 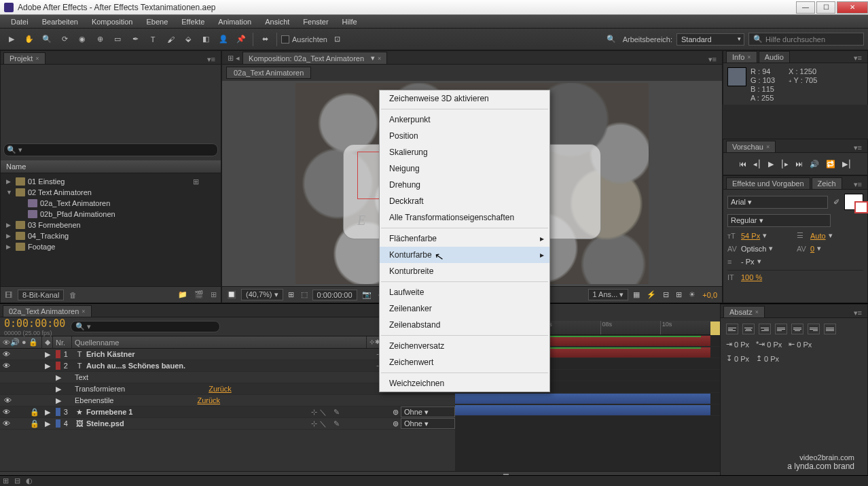 I want to click on help-search-input: 🔍 Hilfe durchsuchen, so click(x=806, y=39).